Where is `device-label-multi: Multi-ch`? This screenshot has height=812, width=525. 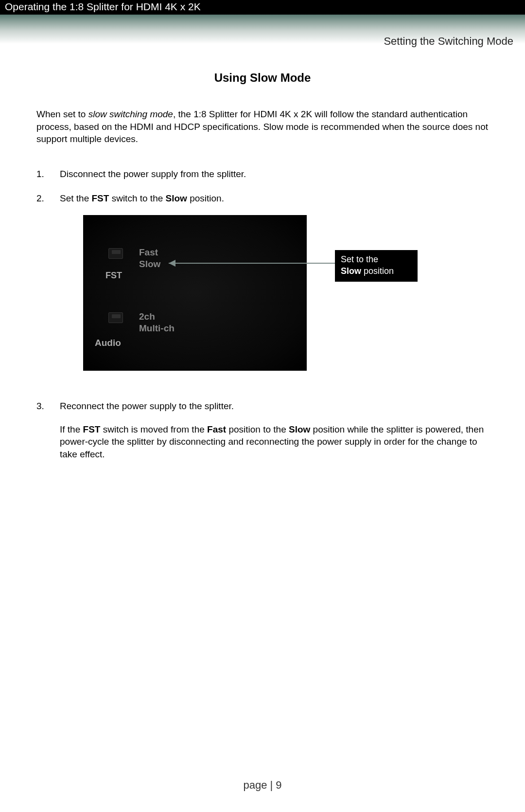
device-label-multi: Multi-ch is located at coordinates (157, 328).